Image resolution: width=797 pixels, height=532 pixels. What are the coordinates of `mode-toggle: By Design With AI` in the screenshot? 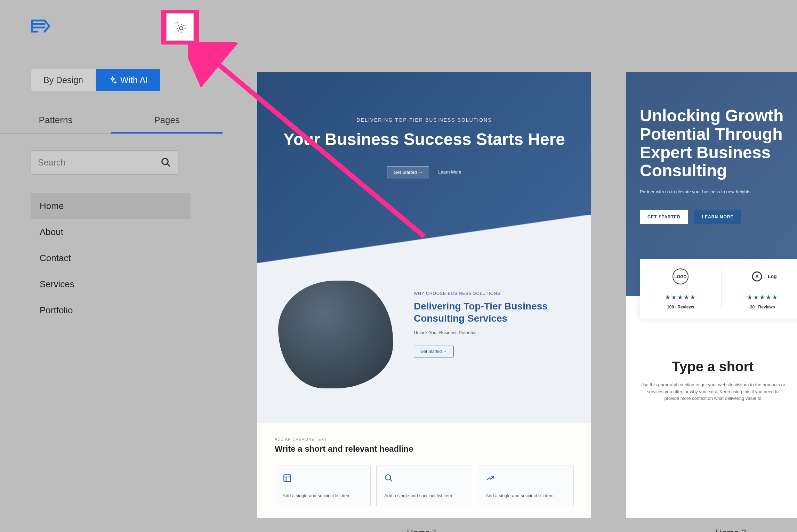 It's located at (95, 80).